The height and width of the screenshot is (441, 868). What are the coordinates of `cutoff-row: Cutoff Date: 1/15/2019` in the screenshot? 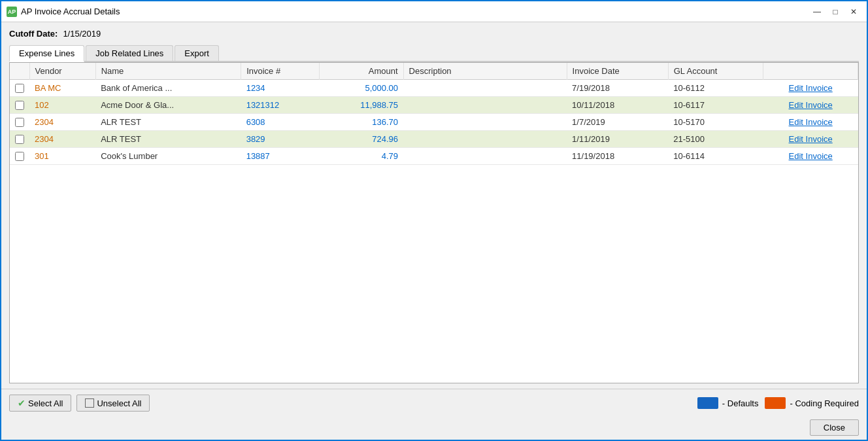 It's located at (434, 34).